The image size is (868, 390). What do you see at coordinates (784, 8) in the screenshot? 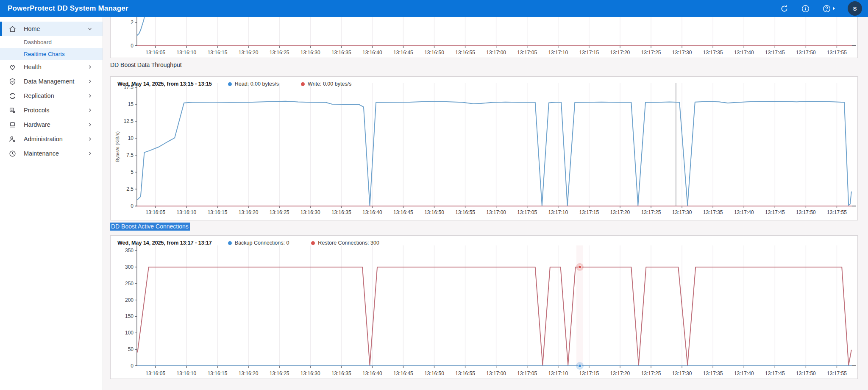
I see `refresh-icon` at bounding box center [784, 8].